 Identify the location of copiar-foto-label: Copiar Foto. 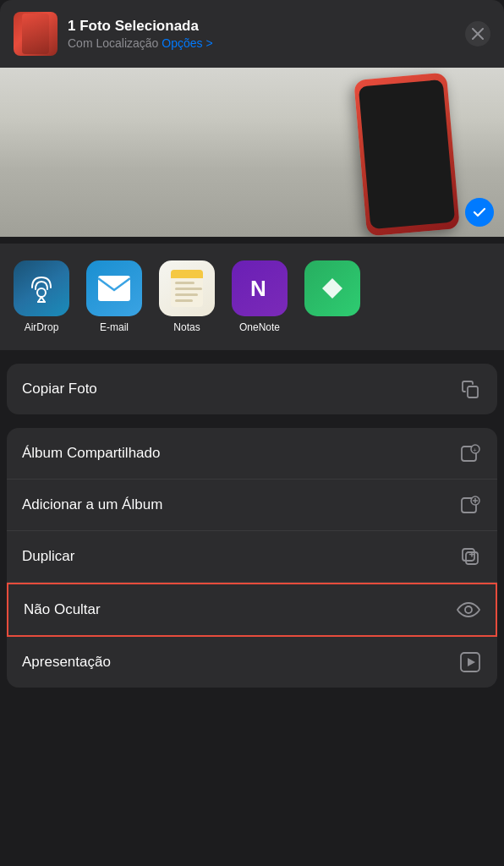
(59, 389).